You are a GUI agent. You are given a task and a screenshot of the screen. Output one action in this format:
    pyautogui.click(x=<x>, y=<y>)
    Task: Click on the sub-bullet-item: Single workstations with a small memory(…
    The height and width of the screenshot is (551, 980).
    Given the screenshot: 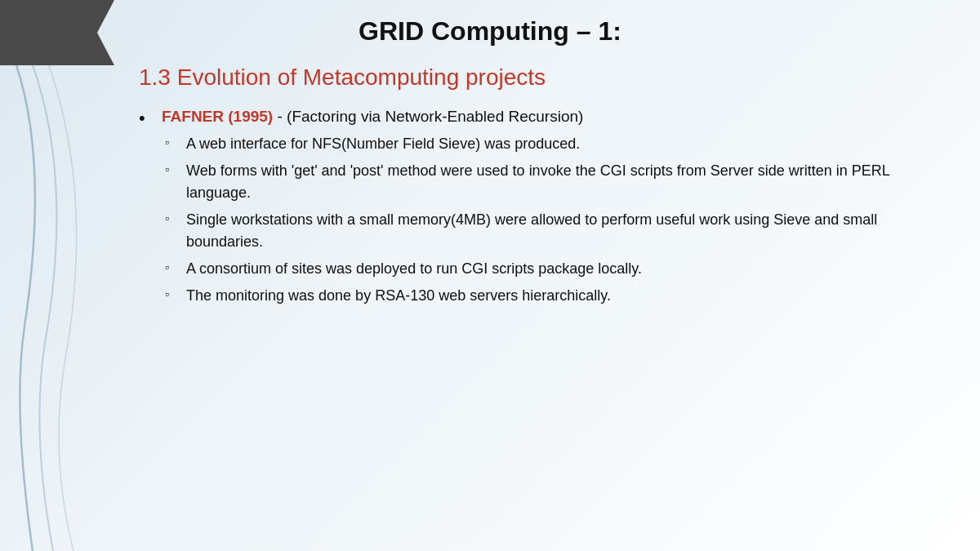 What is the action you would take?
    pyautogui.click(x=546, y=231)
    